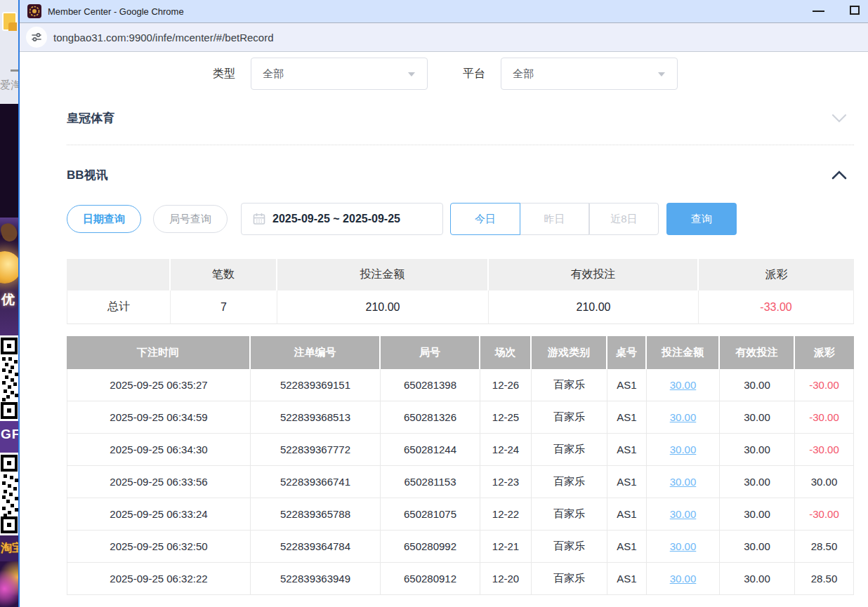  What do you see at coordinates (824, 579) in the screenshot?
I see `cell: 28.50` at bounding box center [824, 579].